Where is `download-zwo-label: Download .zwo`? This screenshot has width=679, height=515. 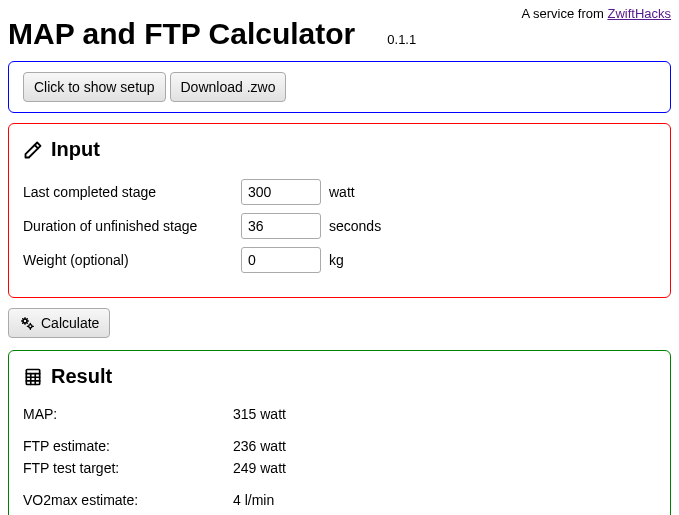 download-zwo-label: Download .zwo is located at coordinates (228, 87).